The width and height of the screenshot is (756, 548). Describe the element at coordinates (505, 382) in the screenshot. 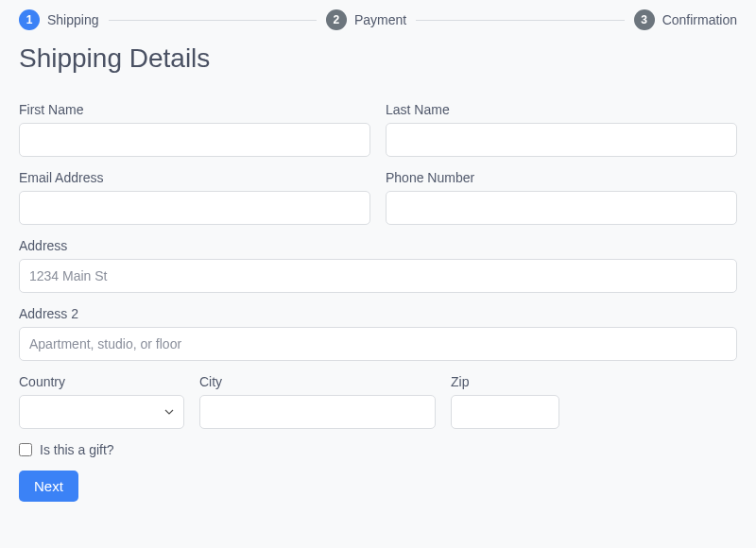

I see `zip-label: Zip` at that location.